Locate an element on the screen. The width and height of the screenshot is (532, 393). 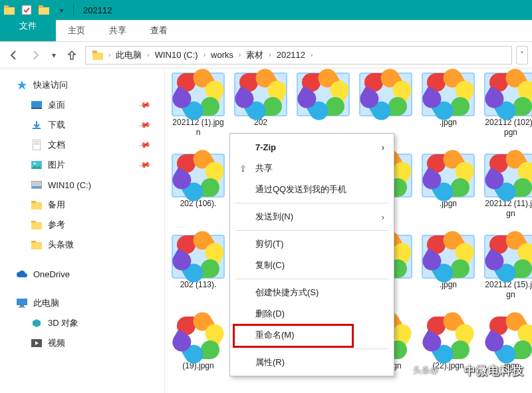
ctx-rename: 重命名(M) is located at coordinates (312, 335).